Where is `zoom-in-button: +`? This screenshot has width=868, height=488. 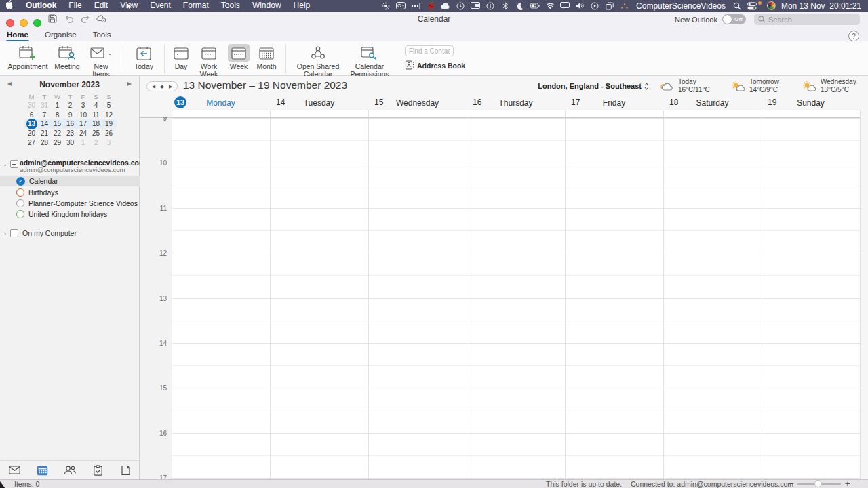 zoom-in-button: + is located at coordinates (848, 483).